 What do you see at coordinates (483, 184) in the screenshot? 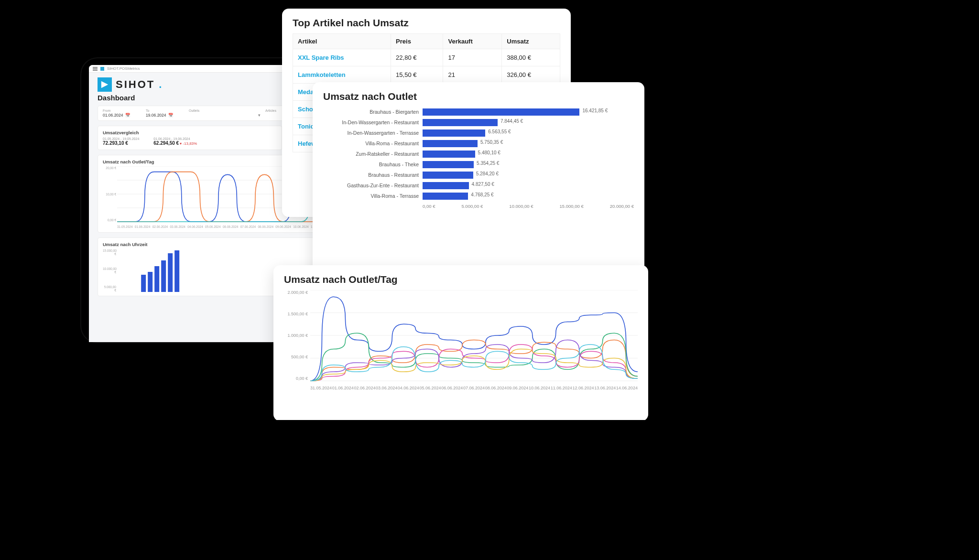
I see `hbar-value: 4.827,50 €` at bounding box center [483, 184].